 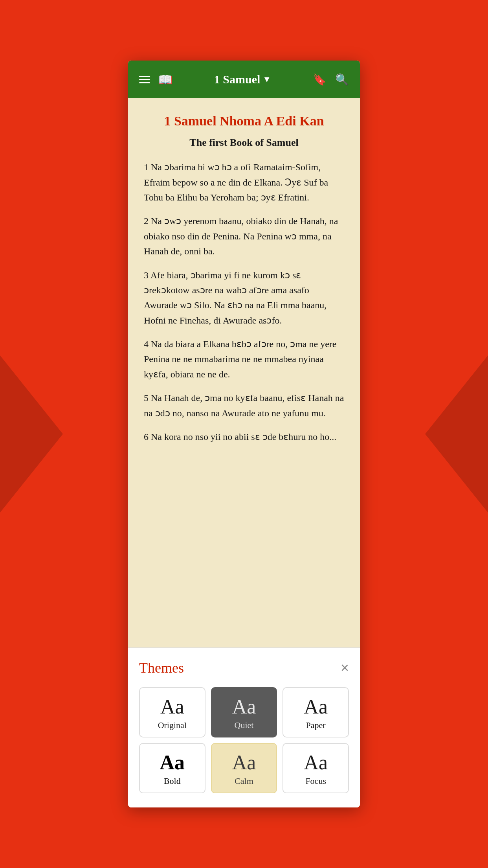 I want to click on theme-original-aa: Aa, so click(x=172, y=707).